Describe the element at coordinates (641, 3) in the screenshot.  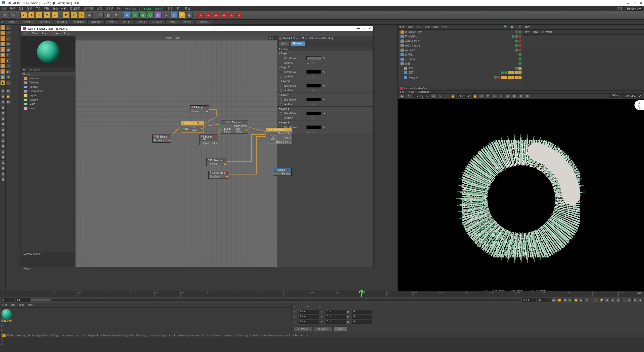
I see `close-button: ✕` at that location.